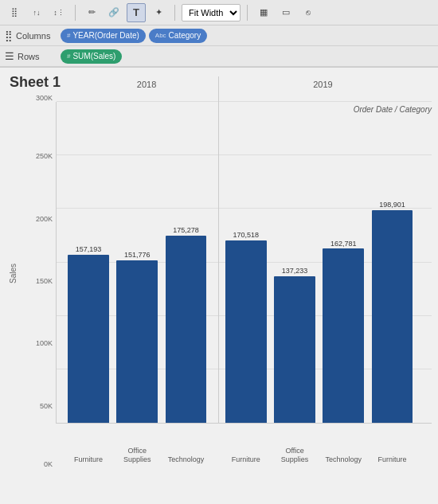 The width and height of the screenshot is (438, 504). What do you see at coordinates (393, 460) in the screenshot?
I see `x-label-2019-furniture2: Furniture` at bounding box center [393, 460].